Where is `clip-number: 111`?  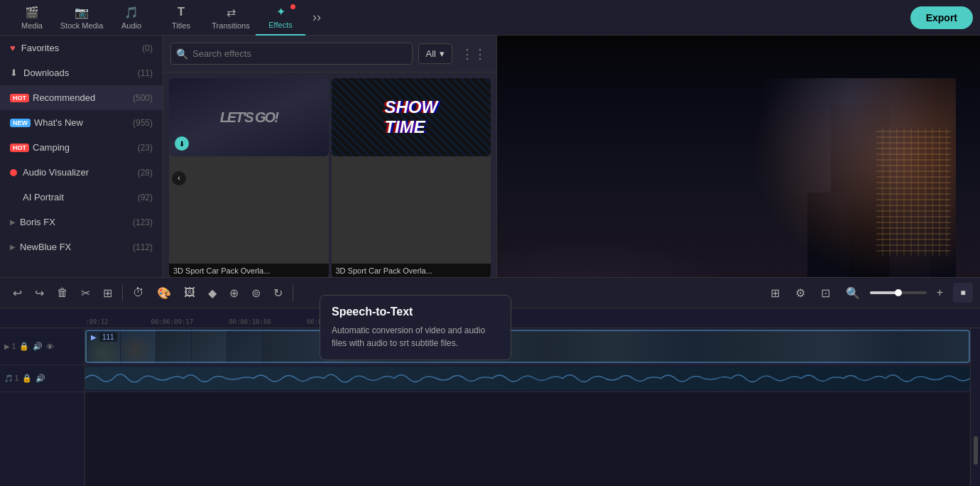 clip-number: 111 is located at coordinates (108, 337).